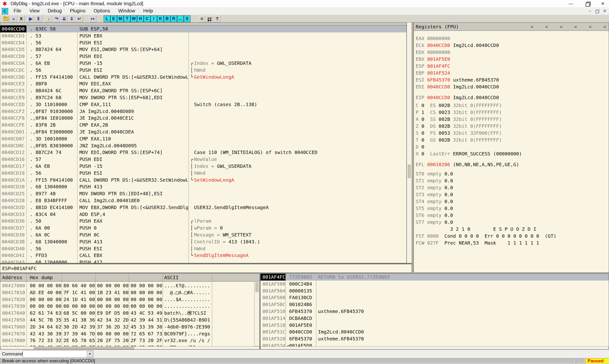 The width and height of the screenshot is (609, 364). Describe the element at coordinates (34, 11) in the screenshot. I see `menu-item-view: View` at that location.